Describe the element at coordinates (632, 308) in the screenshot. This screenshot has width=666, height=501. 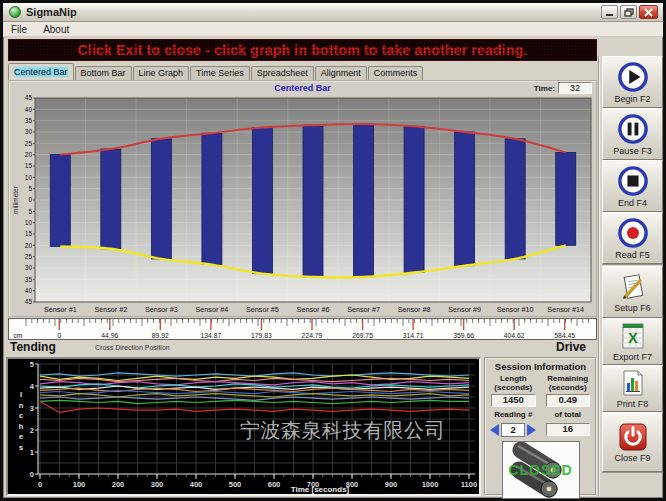
I see `sidebar-button-label: Setup F6` at that location.